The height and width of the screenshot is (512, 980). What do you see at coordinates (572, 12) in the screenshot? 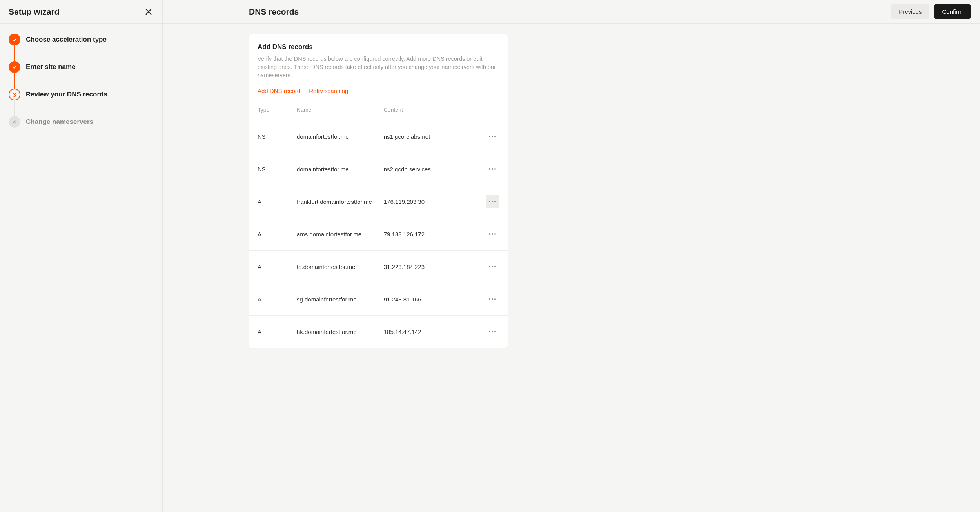
I see `main-header: DNS records Previous Confirm` at bounding box center [572, 12].